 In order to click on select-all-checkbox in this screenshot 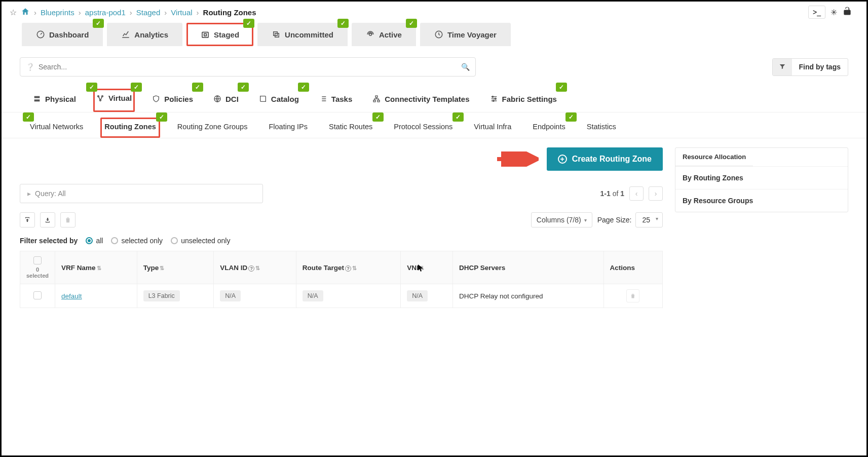, I will do `click(37, 260)`.